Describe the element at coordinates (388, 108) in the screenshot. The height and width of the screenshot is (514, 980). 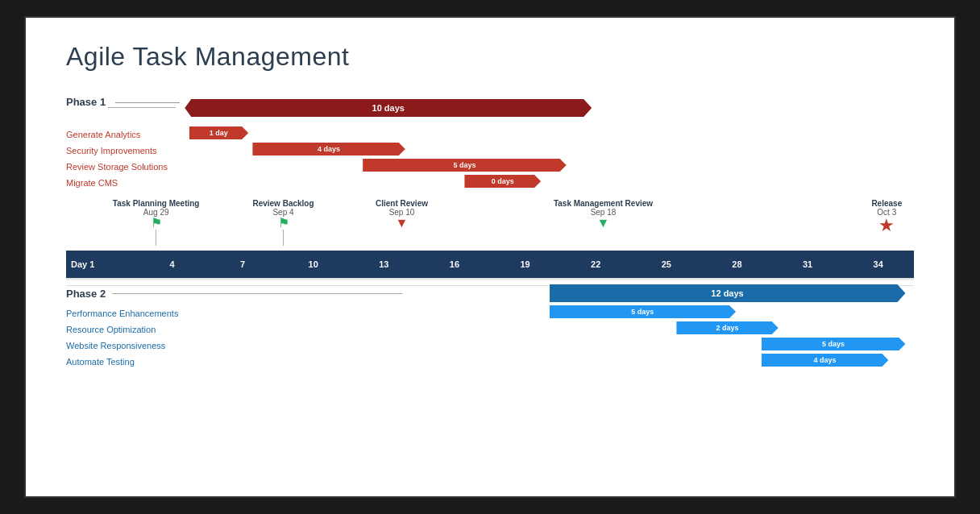
I see `phase1-main-bar: 10 days` at that location.